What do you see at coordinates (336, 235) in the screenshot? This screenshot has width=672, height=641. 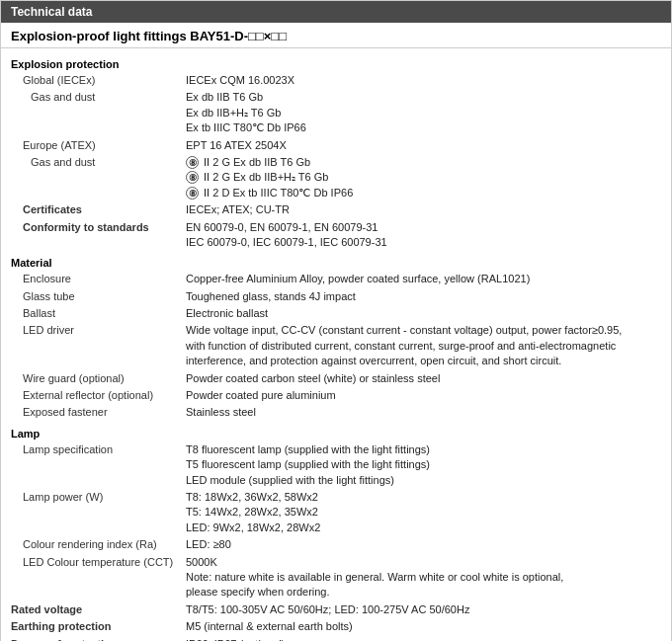 I see `table-row: Conformity to standards EN 60079-0, EN 6…` at bounding box center [336, 235].